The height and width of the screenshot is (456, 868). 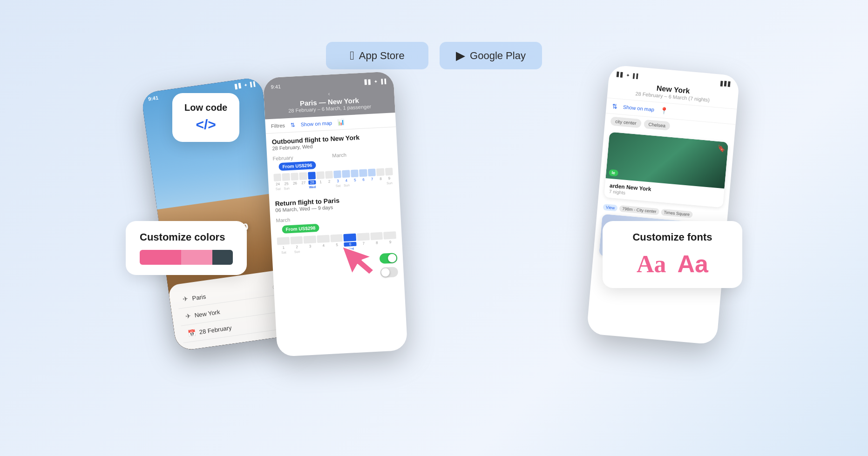 I want to click on show-on-map-link: Show on map, so click(x=316, y=124).